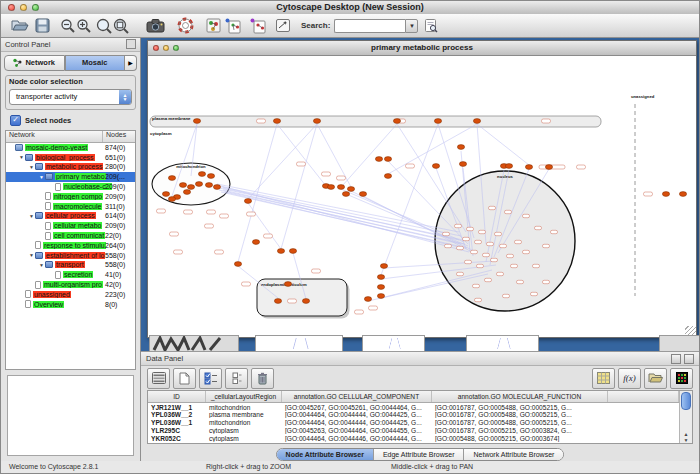 The image size is (700, 474). What do you see at coordinates (34, 63) in the screenshot?
I see `tab-network: Network` at bounding box center [34, 63].